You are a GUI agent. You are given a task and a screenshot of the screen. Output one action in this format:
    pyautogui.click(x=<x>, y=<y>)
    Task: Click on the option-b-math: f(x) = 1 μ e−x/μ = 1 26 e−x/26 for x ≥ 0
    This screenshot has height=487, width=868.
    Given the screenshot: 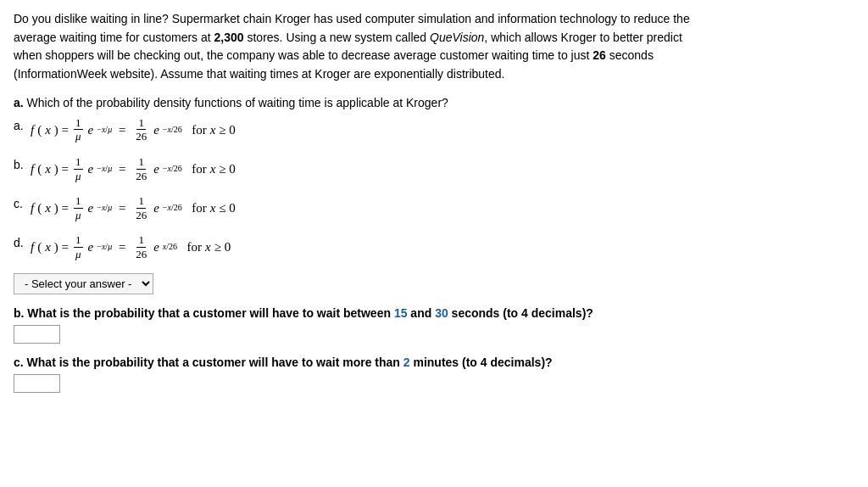 What is the action you would take?
    pyautogui.click(x=133, y=169)
    